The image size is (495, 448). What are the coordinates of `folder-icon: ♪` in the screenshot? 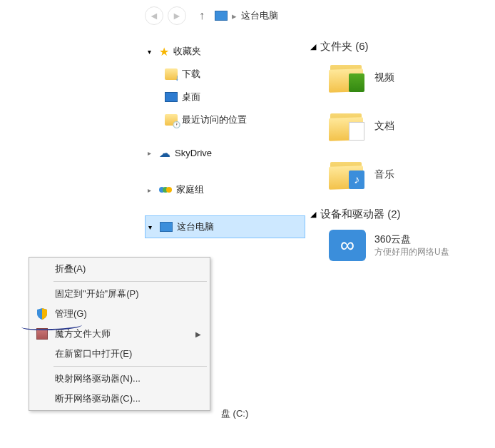 It's located at (347, 175).